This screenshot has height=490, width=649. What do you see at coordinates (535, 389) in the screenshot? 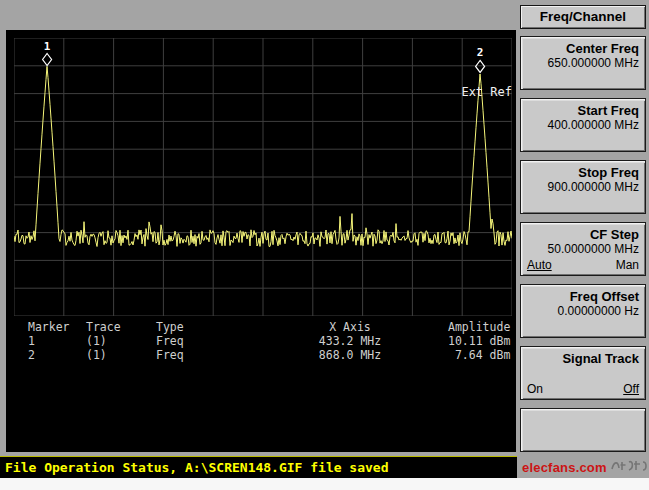
I see `signal-track-on-option: On` at bounding box center [535, 389].